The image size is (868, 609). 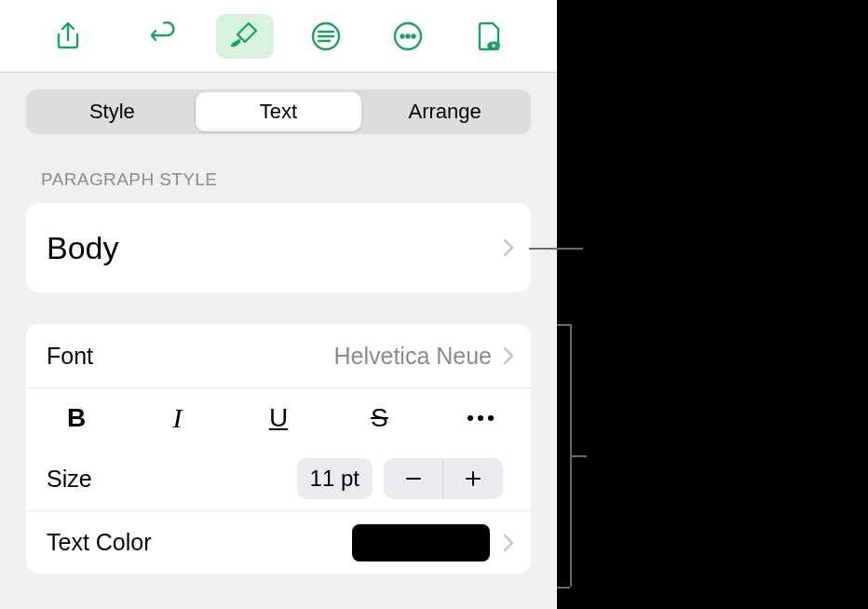 What do you see at coordinates (408, 36) in the screenshot?
I see `more-circle-icon` at bounding box center [408, 36].